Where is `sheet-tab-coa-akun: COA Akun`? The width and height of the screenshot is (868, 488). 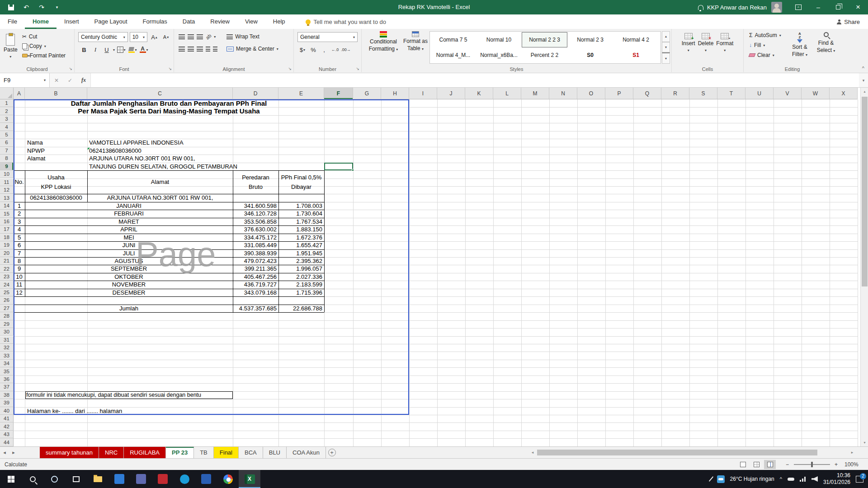
sheet-tab-coa-akun: COA Akun is located at coordinates (307, 453).